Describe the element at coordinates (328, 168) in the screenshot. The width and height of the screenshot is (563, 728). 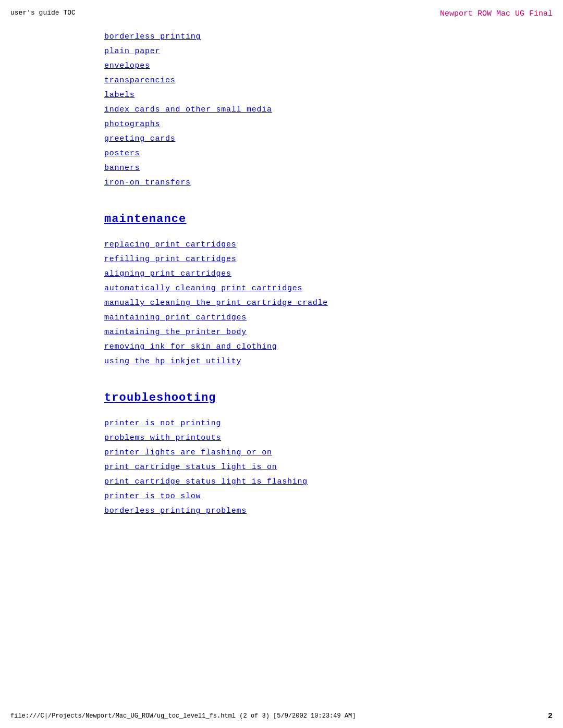
I see `intro-link-banners: banners` at that location.